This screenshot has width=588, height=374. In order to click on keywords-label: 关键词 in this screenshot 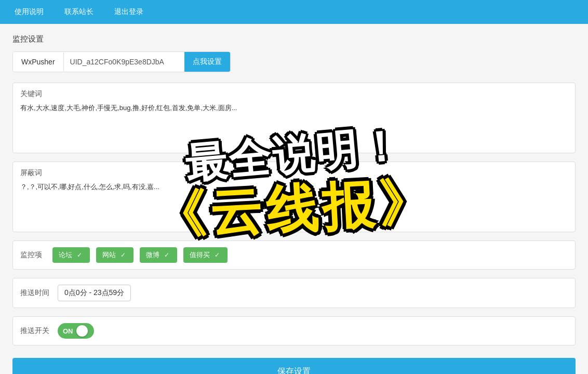, I will do `click(294, 94)`.